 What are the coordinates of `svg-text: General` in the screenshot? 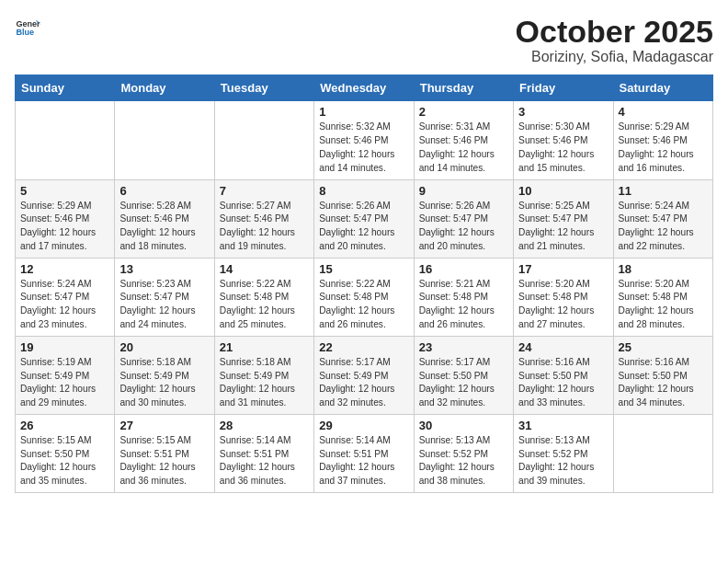 It's located at (28, 24).